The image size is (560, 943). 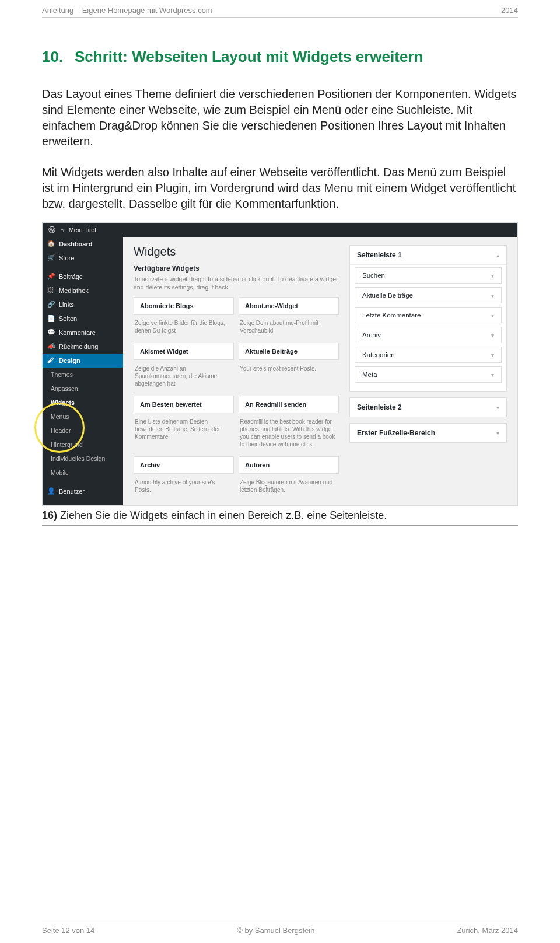 I want to click on sidebar-item-label: Rückmeldung, so click(x=78, y=347).